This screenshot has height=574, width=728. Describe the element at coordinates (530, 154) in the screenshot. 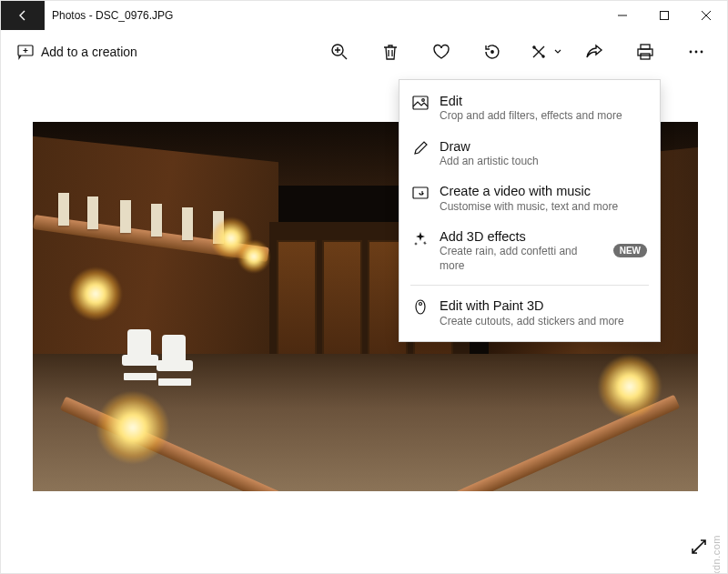

I see `menu-item-draw: Draw Add an artistic touch` at that location.